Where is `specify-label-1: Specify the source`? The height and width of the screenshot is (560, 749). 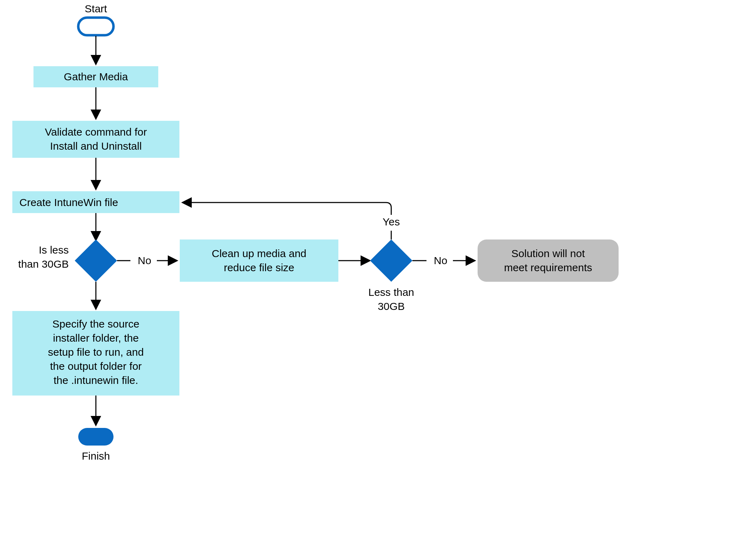
specify-label-1: Specify the source is located at coordinates (96, 324).